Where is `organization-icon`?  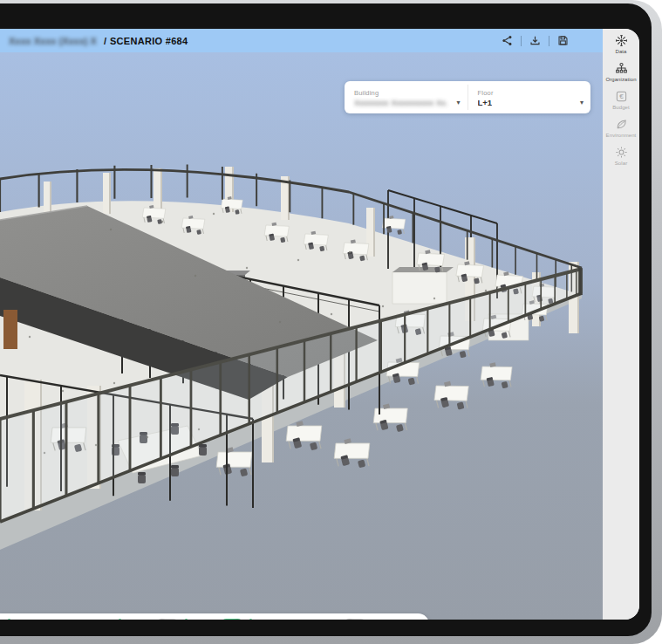 organization-icon is located at coordinates (621, 68).